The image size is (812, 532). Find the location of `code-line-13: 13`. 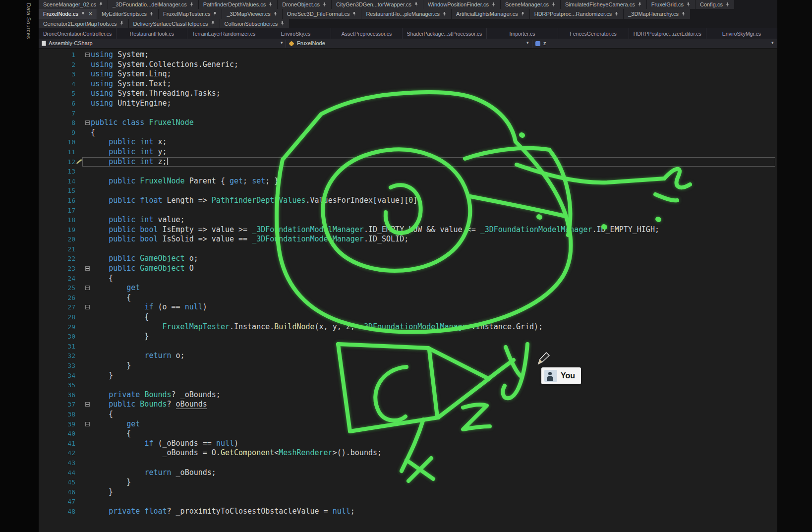

code-line-13: 13 is located at coordinates (408, 172).